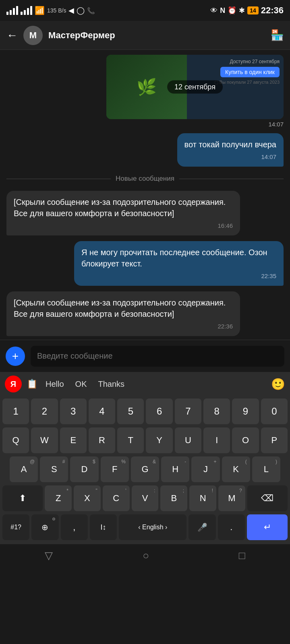  I want to click on incoming-message-2: [Скрыли сообщение из-за подозрительного …, so click(123, 314).